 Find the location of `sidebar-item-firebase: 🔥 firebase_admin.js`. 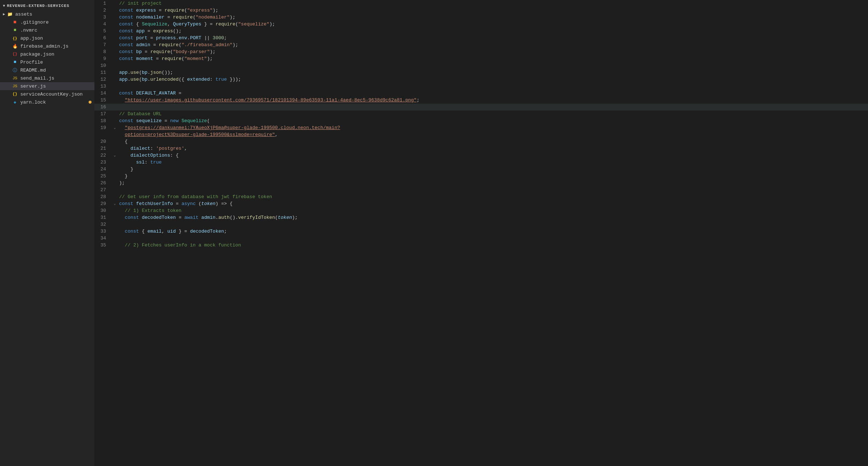

sidebar-item-firebase: 🔥 firebase_admin.js is located at coordinates (47, 46).